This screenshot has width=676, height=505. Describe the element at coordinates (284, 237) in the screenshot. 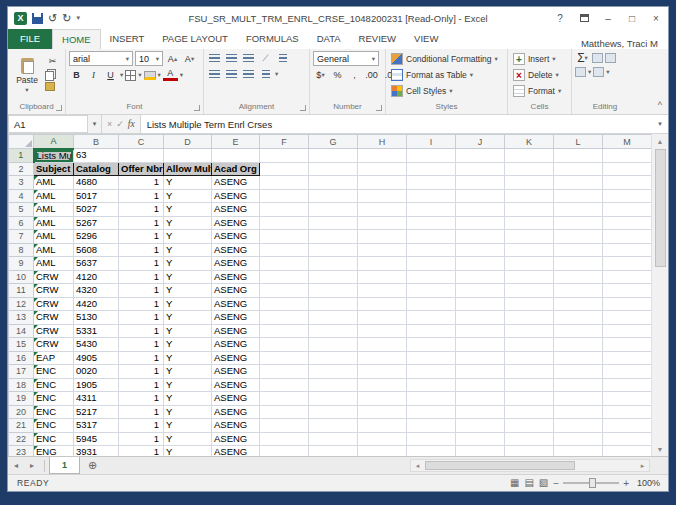

I see `cell-F7` at that location.